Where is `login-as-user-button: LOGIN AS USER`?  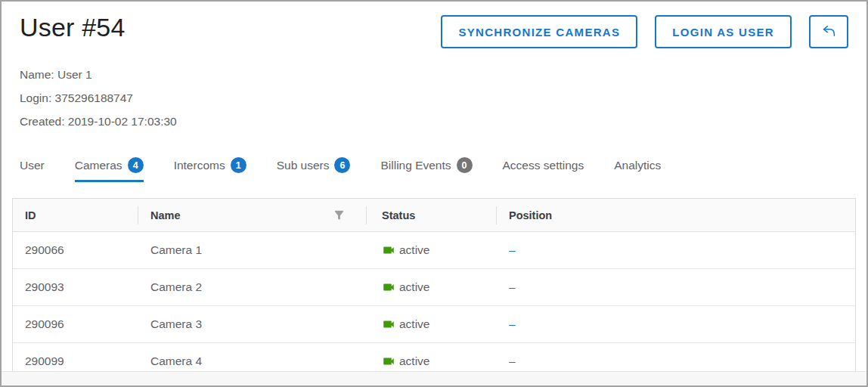 login-as-user-button: LOGIN AS USER is located at coordinates (723, 32).